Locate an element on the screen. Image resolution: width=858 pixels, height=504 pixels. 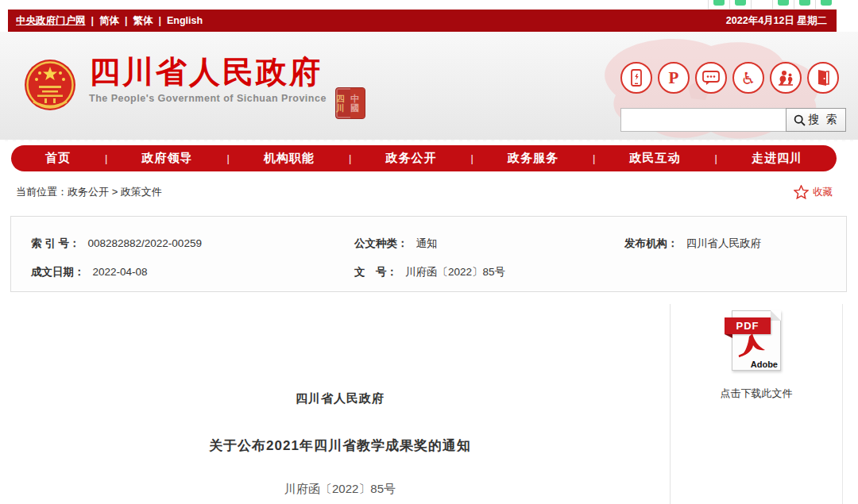
pdf-banner: PDF is located at coordinates (748, 325).